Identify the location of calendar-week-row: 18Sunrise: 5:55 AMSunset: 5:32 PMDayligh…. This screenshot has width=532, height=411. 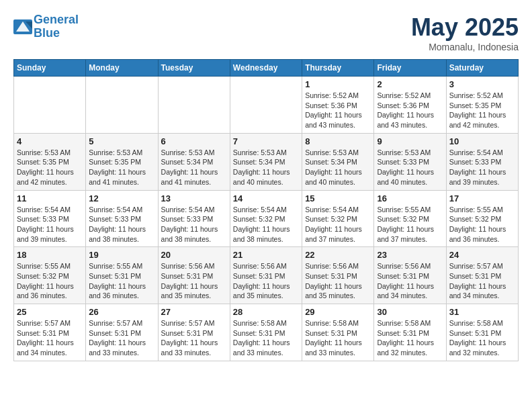
(266, 275).